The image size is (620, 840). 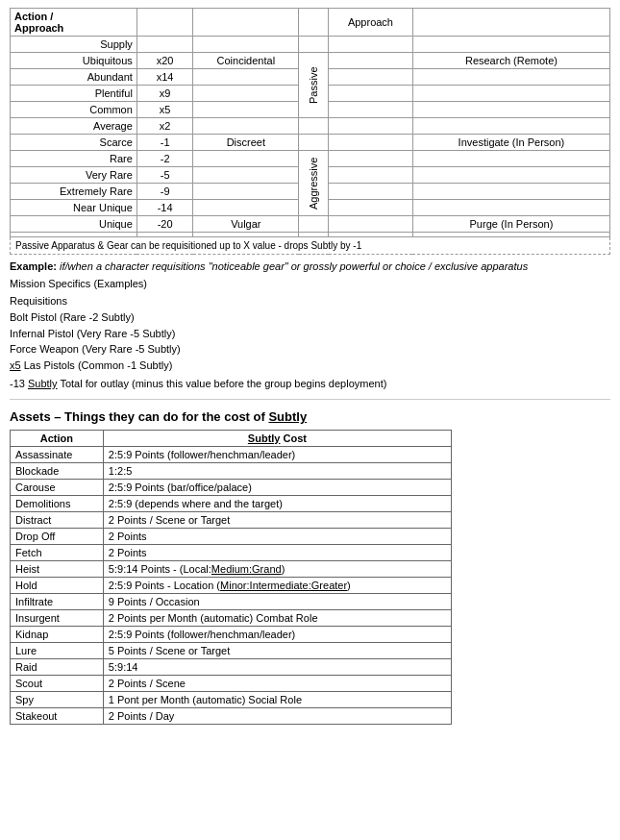 What do you see at coordinates (277, 456) in the screenshot?
I see `assets-cost-assassinate: 2:5:9 Points (follower/henchman/leader)` at bounding box center [277, 456].